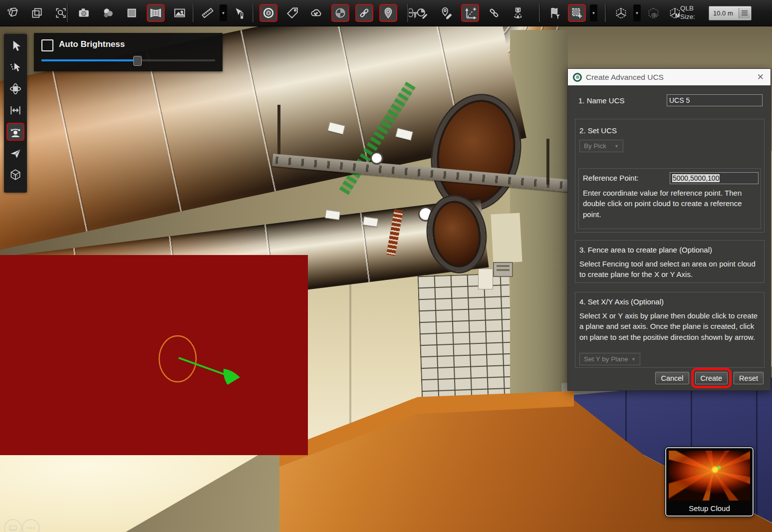 This screenshot has height=532, width=772. I want to click on link-tool-icon, so click(364, 13).